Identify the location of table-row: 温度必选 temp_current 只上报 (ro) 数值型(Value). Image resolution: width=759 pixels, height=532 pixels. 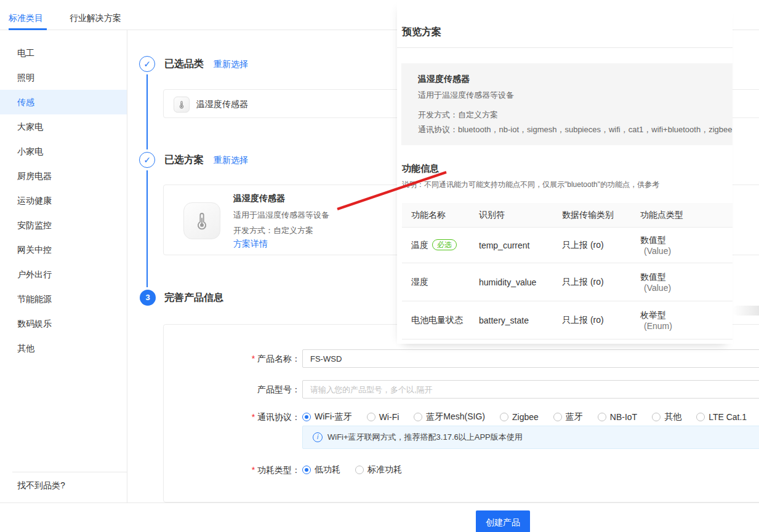
(568, 245).